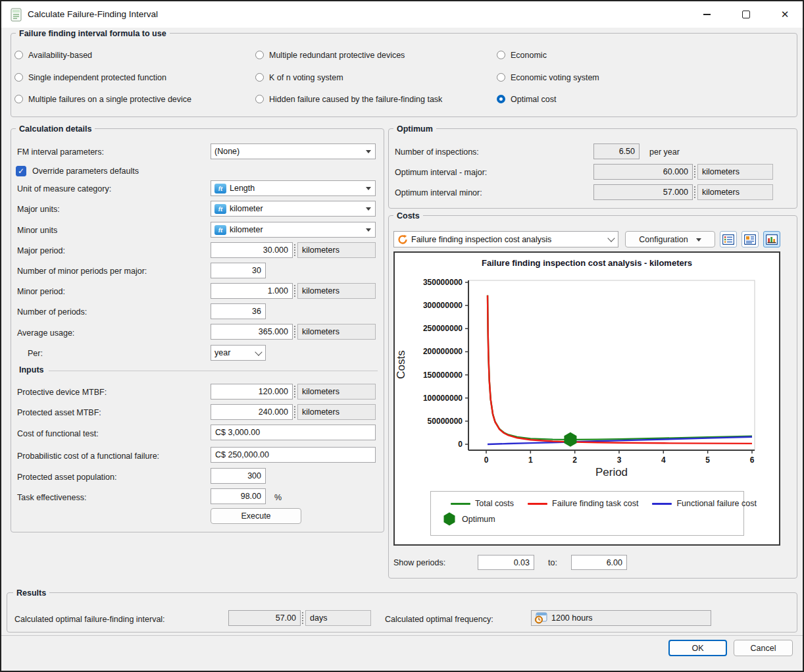  Describe the element at coordinates (246, 230) in the screenshot. I see `minor-units-value: kilometer` at that location.